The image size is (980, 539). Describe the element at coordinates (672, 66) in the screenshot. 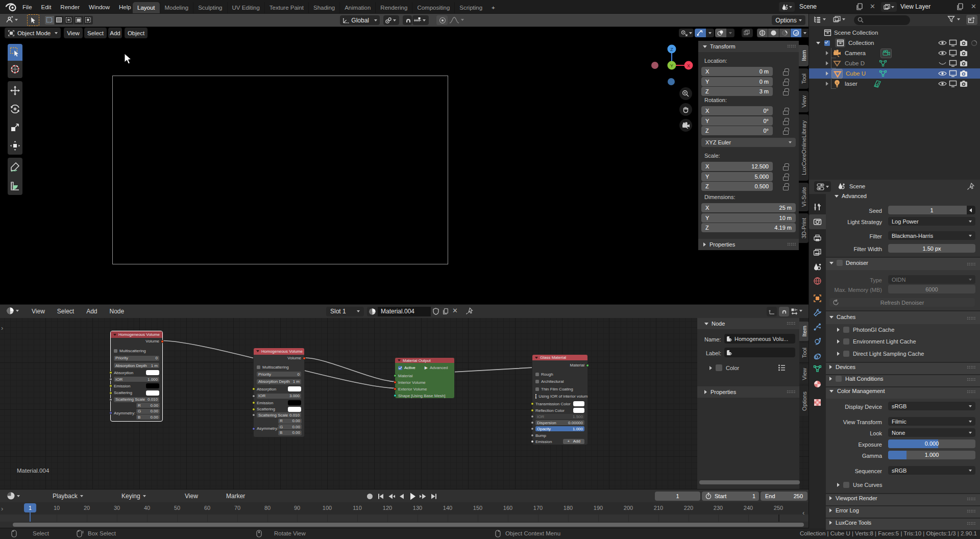

I see `svg-text: Y` at that location.